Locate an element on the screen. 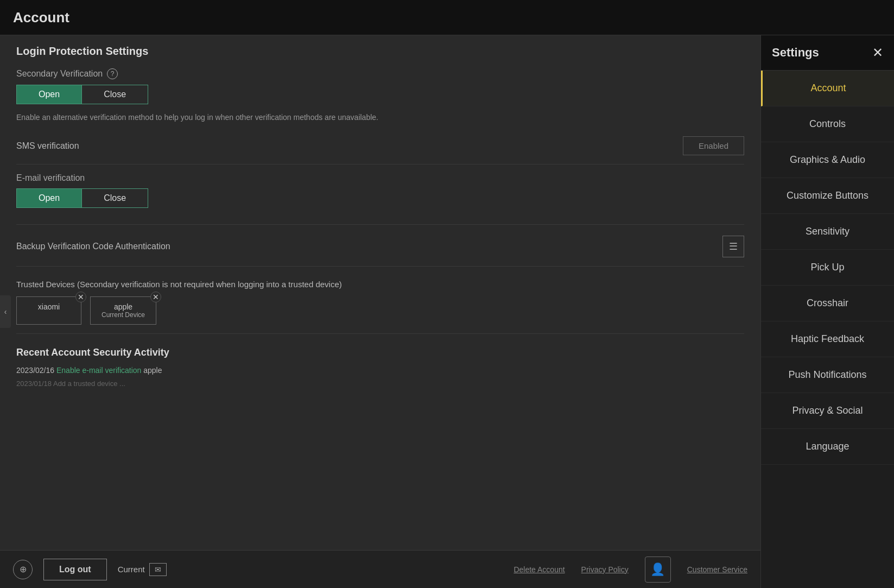  email-close-button: Close is located at coordinates (115, 198).